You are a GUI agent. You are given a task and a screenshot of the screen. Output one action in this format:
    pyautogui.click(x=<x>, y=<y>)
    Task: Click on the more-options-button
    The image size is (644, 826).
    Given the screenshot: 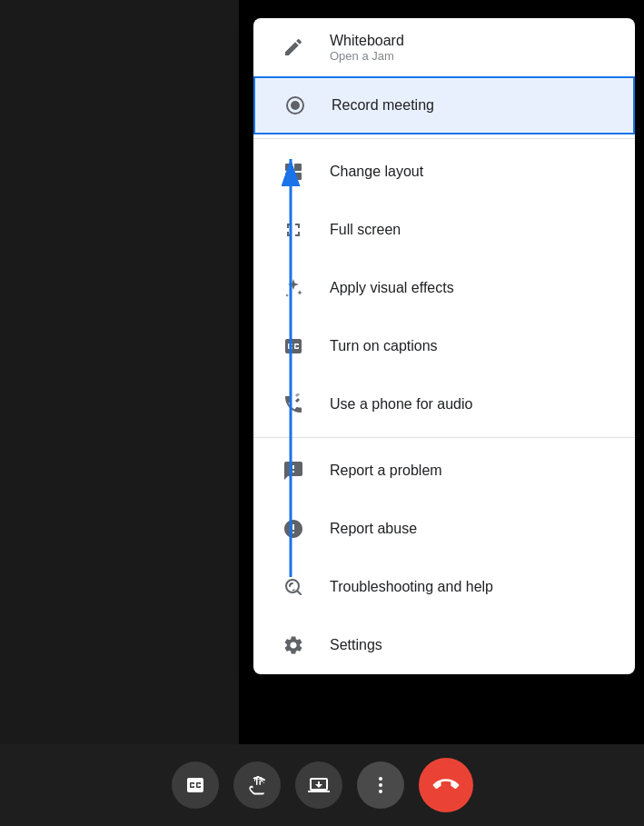 What is the action you would take?
    pyautogui.click(x=381, y=785)
    